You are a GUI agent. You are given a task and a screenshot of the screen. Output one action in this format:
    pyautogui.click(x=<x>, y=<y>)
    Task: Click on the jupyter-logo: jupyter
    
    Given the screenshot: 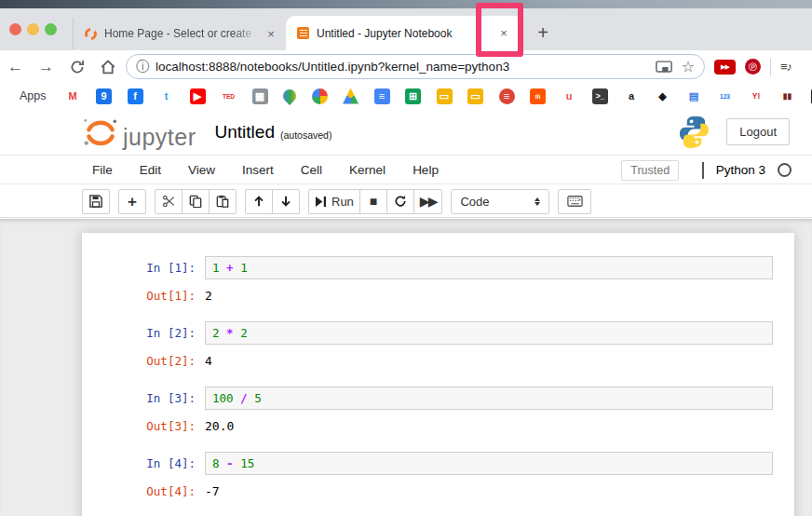 What is the action you would take?
    pyautogui.click(x=140, y=132)
    